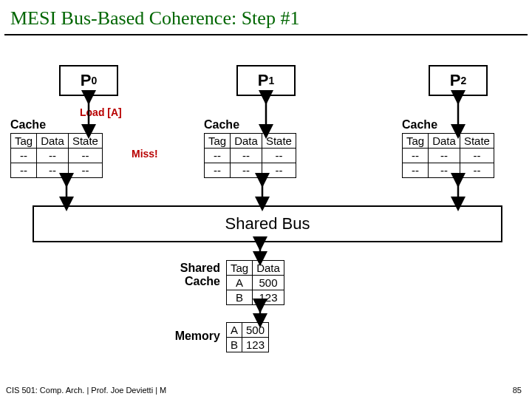  What do you see at coordinates (250, 155) in the screenshot?
I see `cache-table-1: TagDataState ------ ------` at bounding box center [250, 155].